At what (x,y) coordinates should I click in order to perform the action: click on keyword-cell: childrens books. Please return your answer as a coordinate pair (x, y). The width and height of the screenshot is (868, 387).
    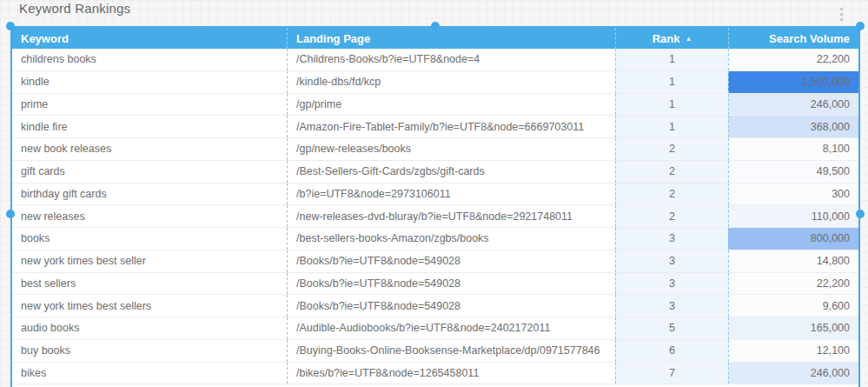
    Looking at the image, I should click on (149, 59).